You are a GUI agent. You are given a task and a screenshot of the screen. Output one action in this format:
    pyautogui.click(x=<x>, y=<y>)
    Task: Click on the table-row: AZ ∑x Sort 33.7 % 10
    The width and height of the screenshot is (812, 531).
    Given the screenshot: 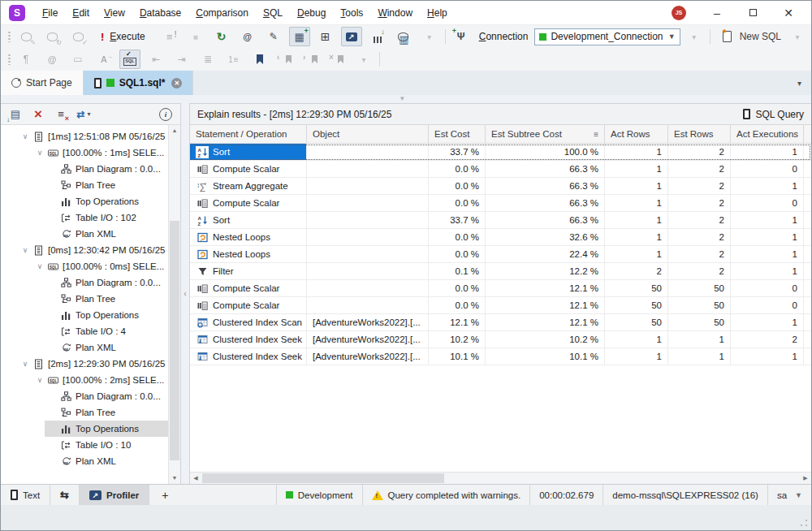 What is the action you would take?
    pyautogui.click(x=500, y=153)
    